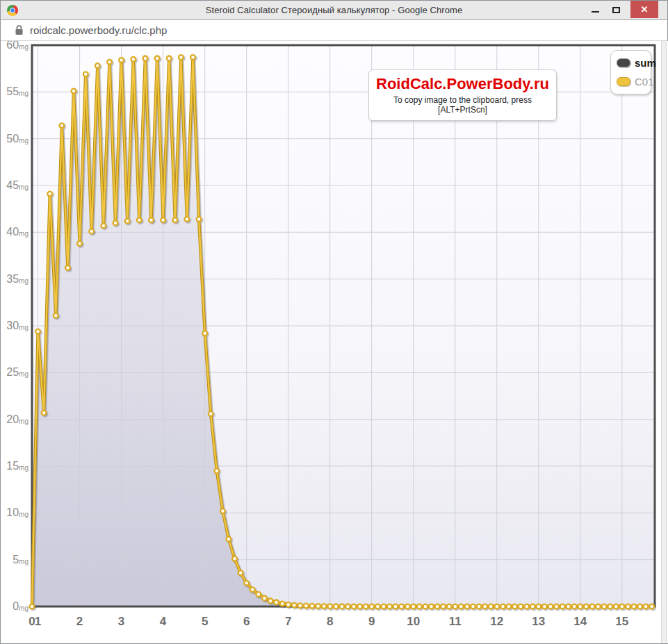  What do you see at coordinates (17, 185) in the screenshot?
I see `svg-text: 45mg` at bounding box center [17, 185].